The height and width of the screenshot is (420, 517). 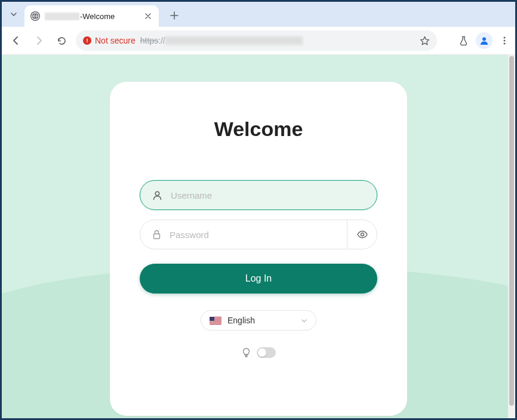 I want to click on tab-title: -Welcome, so click(x=92, y=17).